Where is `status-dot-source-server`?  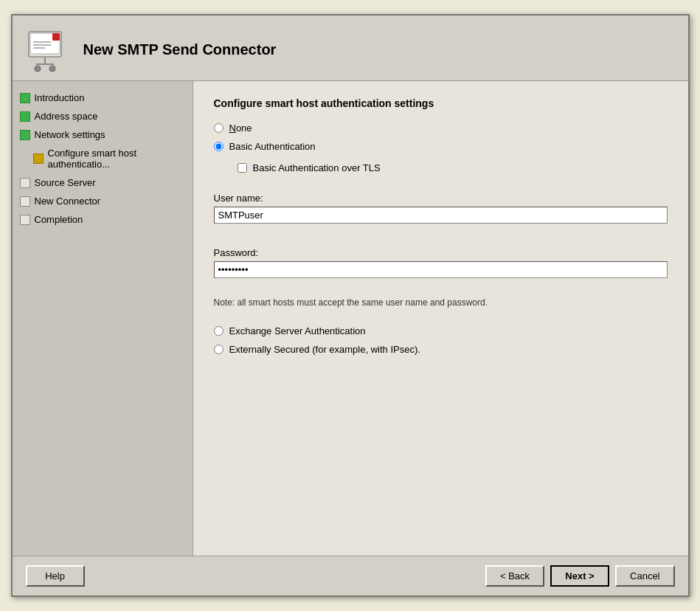 status-dot-source-server is located at coordinates (25, 183).